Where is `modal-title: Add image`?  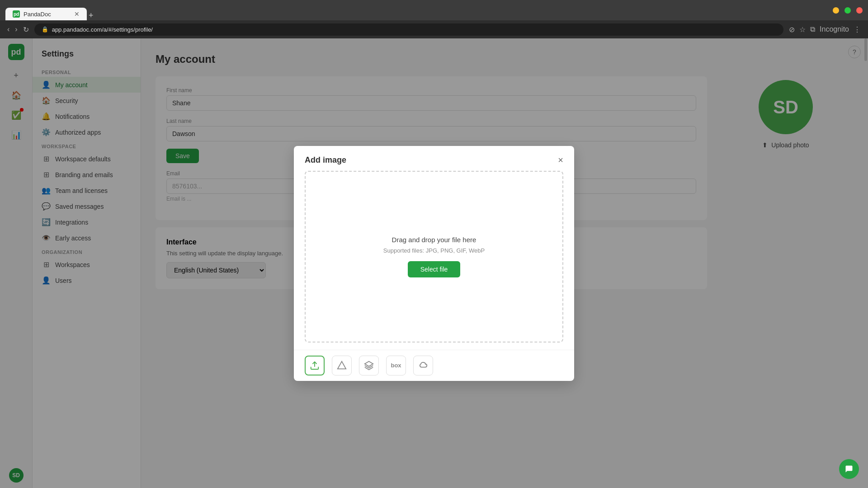 modal-title: Add image is located at coordinates (326, 160).